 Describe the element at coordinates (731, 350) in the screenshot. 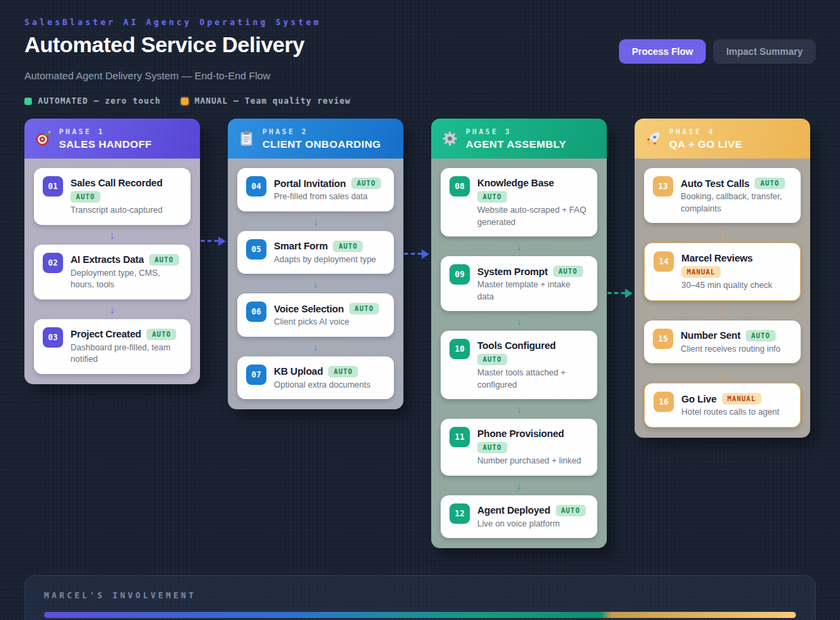

I see `step-description: Client receives routing info` at that location.